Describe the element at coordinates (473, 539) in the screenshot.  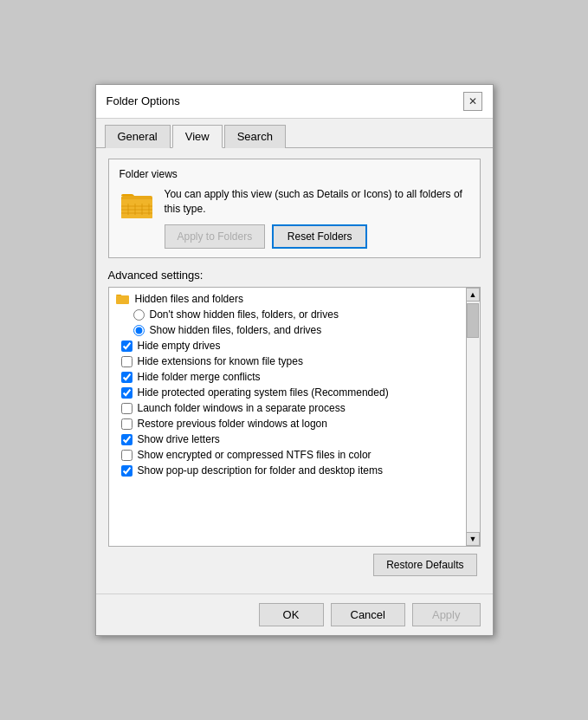
I see `scrollbar-down-button: ▼` at that location.